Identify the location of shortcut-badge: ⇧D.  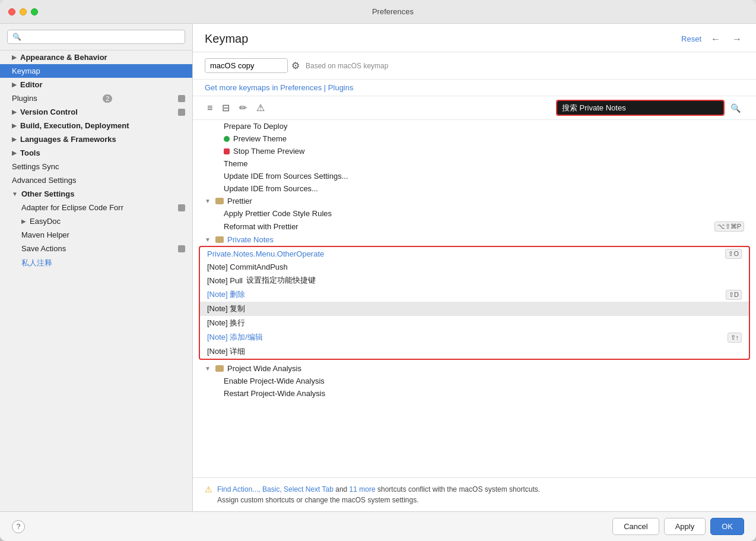
(733, 295).